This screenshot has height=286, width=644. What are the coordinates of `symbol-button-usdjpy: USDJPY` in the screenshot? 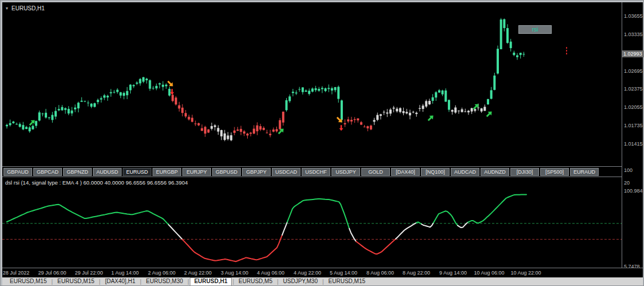 It's located at (346, 172).